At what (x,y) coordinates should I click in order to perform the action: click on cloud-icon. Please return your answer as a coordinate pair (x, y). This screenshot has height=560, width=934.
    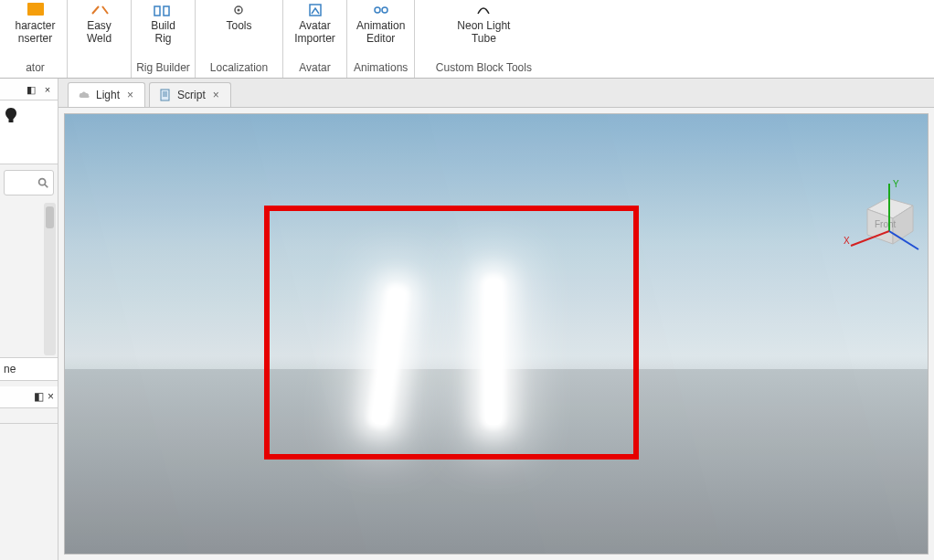
    Looking at the image, I should click on (84, 95).